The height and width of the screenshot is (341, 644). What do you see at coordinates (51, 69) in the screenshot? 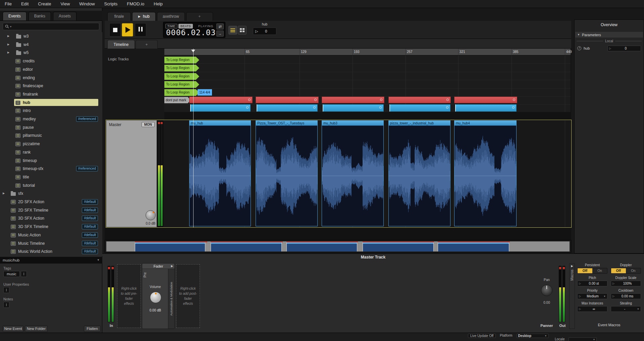
I see `tree-item-editor: editor` at bounding box center [51, 69].